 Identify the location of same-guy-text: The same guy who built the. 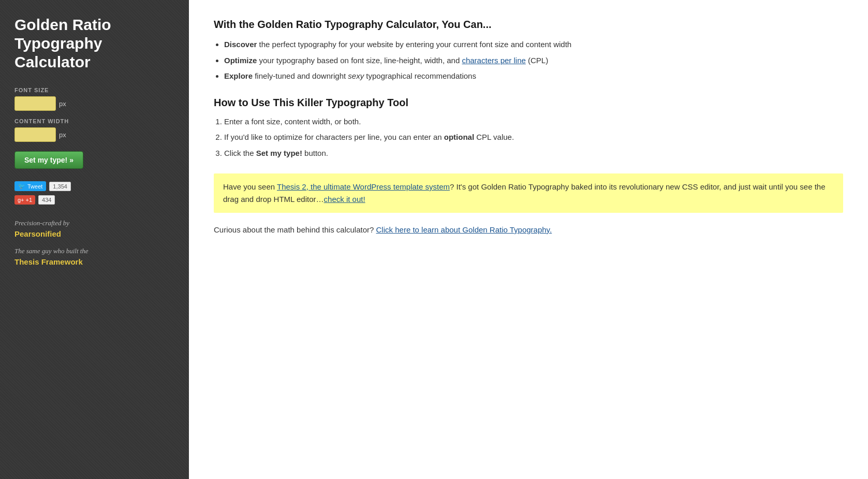
(94, 251).